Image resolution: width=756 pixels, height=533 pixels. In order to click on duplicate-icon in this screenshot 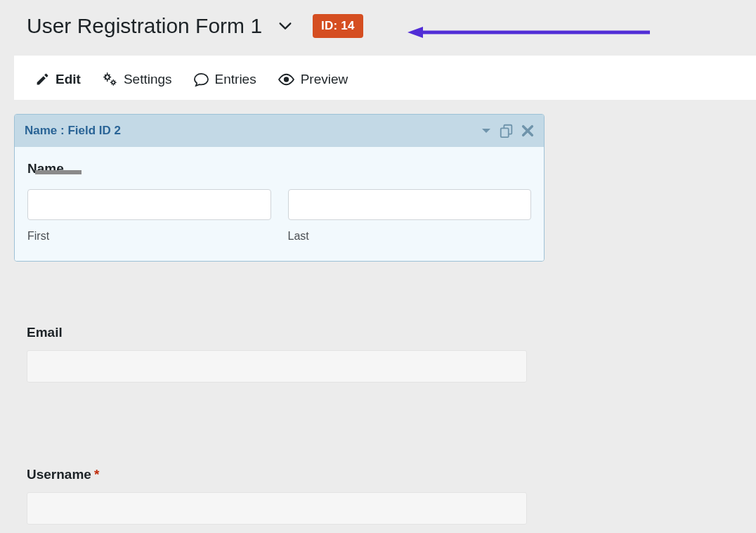, I will do `click(507, 131)`.